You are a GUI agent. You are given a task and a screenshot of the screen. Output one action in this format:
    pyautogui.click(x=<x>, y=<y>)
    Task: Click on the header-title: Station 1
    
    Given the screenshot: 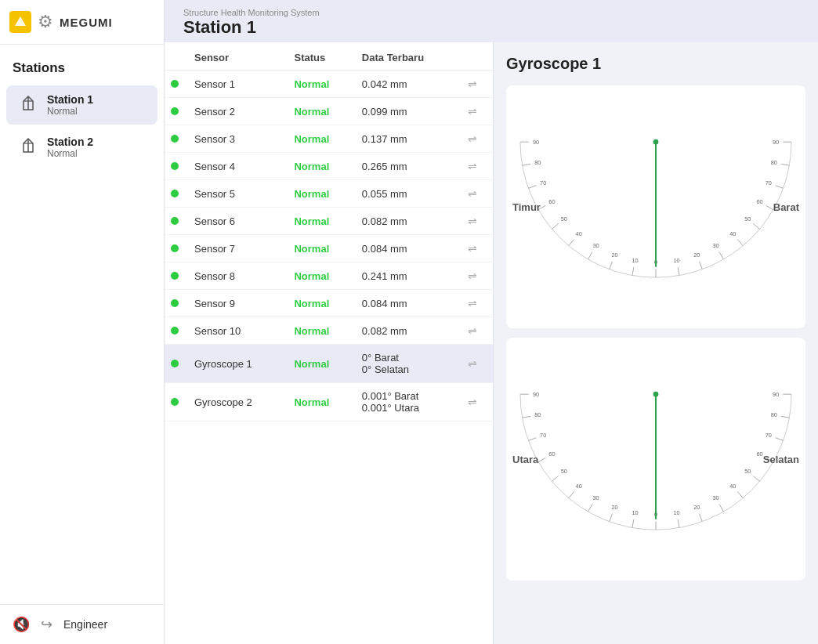 What is the action you would take?
    pyautogui.click(x=491, y=30)
    